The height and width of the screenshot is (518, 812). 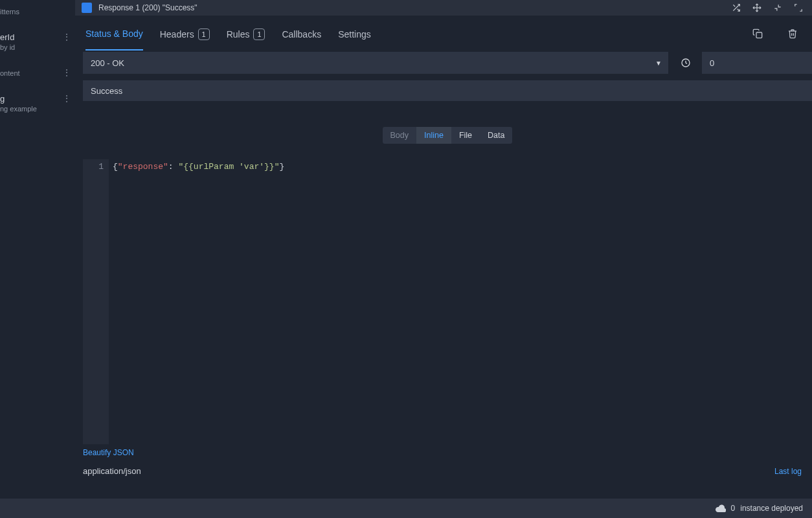 What do you see at coordinates (246, 34) in the screenshot?
I see `tab-rules: Rules 1` at bounding box center [246, 34].